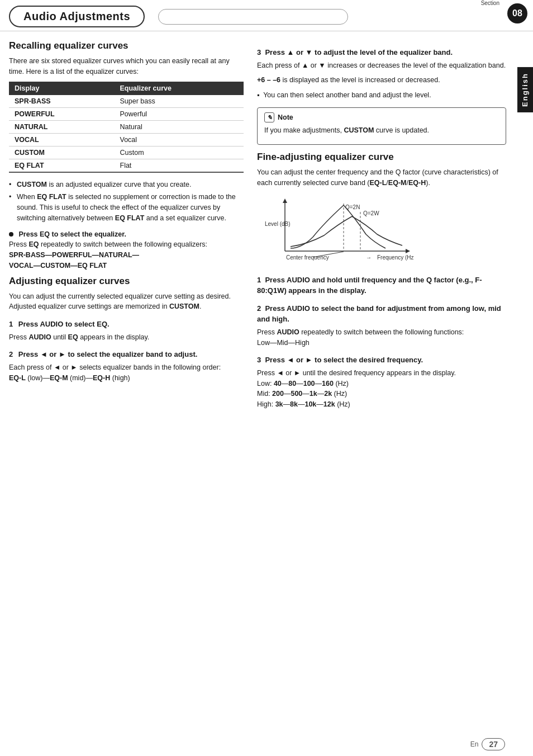 This screenshot has height=756, width=533. What do you see at coordinates (382, 389) in the screenshot?
I see `fine-step3-body: Press ◄ or ► until the desired frequency…` at bounding box center [382, 389].